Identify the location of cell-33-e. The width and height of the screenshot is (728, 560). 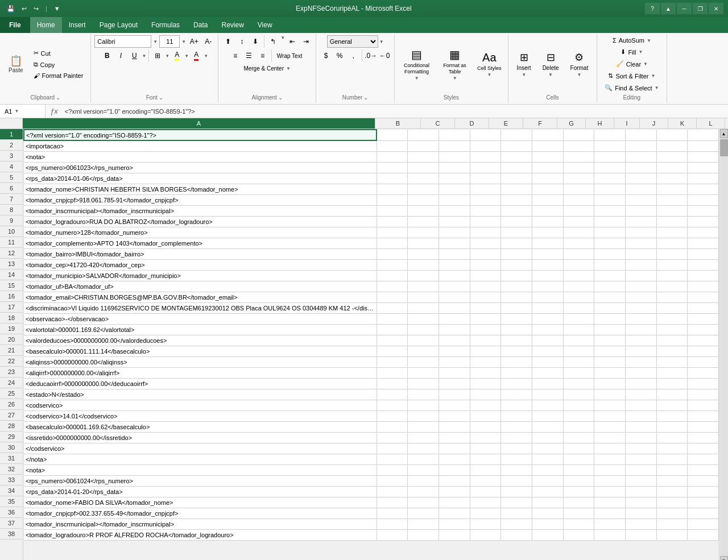
(486, 481).